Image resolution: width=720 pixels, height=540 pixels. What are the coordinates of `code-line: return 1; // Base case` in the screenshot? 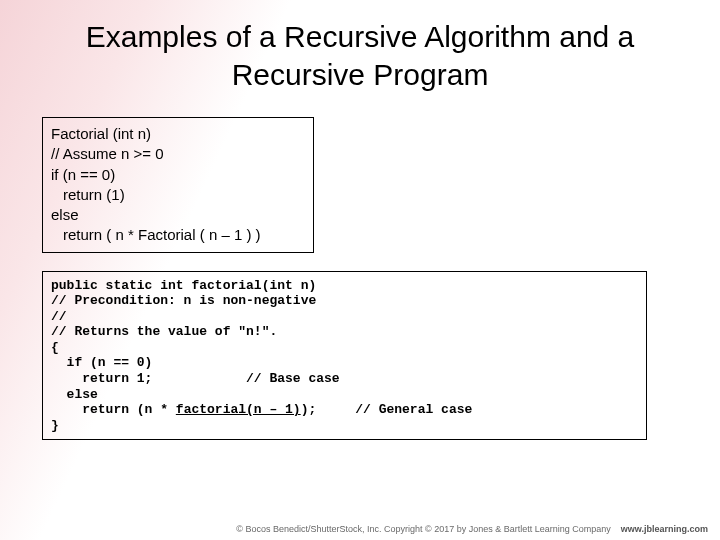 It's located at (196, 378).